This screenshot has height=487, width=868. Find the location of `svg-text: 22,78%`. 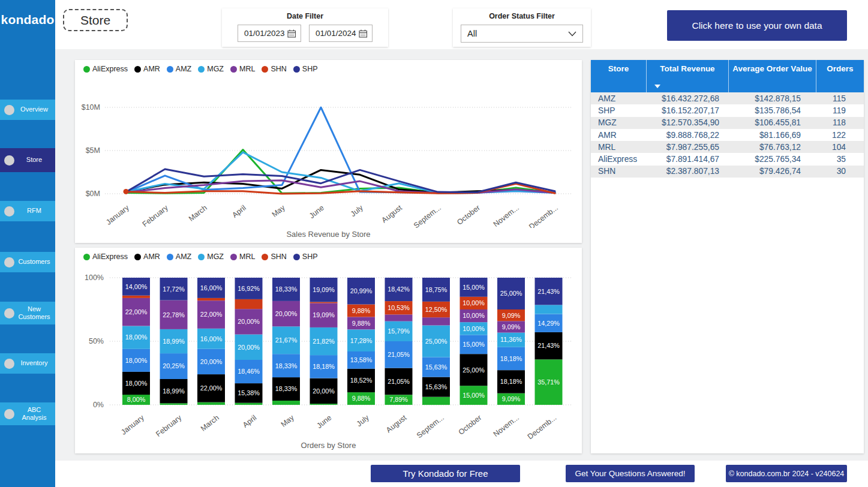

svg-text: 22,78% is located at coordinates (174, 315).